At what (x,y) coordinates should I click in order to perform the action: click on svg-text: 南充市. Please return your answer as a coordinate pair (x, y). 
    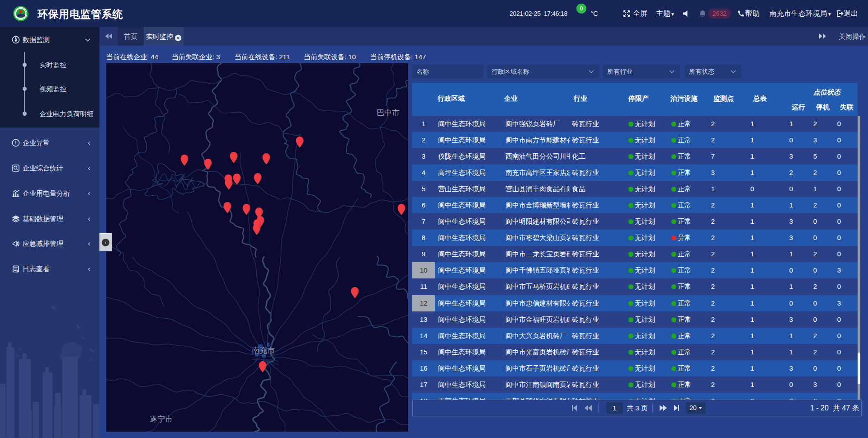
    Looking at the image, I should click on (263, 351).